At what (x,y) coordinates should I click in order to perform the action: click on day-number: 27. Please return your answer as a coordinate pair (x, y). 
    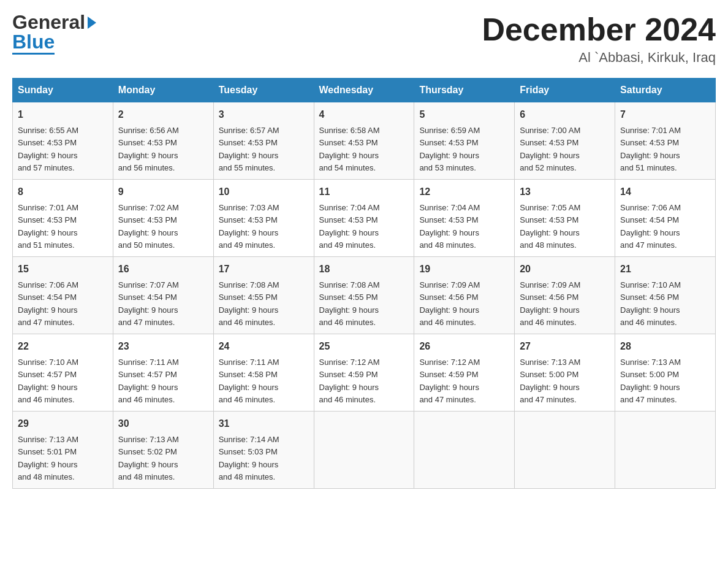
    Looking at the image, I should click on (565, 347).